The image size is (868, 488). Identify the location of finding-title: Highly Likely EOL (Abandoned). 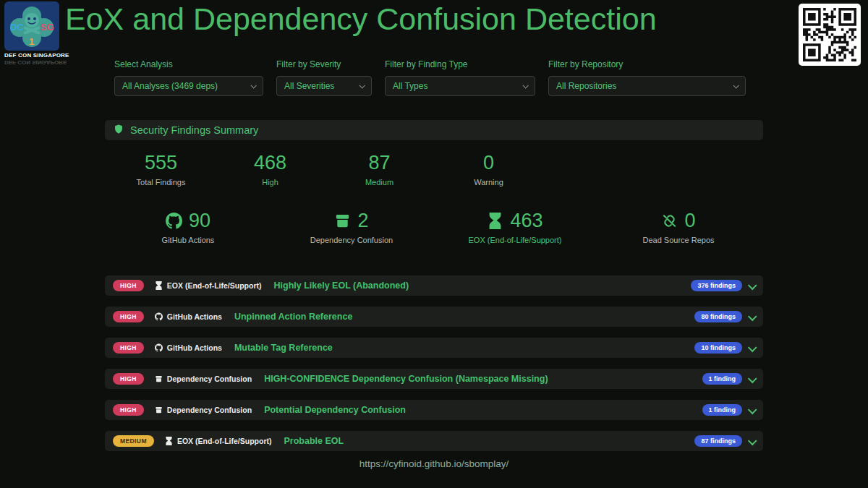
(341, 286).